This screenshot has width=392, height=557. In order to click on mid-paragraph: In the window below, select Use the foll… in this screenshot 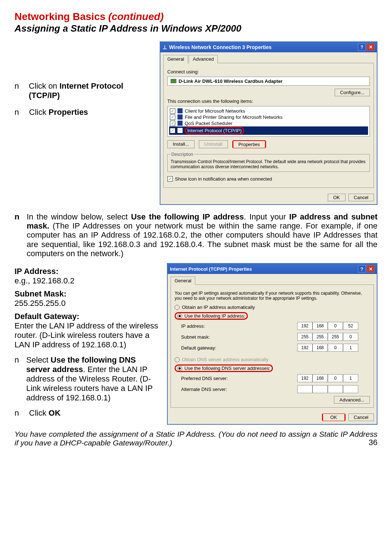, I will do `click(202, 235)`.